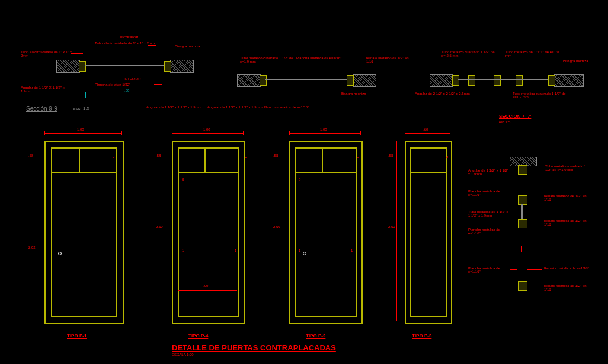 This screenshot has height=364, width=608. I want to click on lbl: Remate metalico de e=1/16", so click(568, 268).